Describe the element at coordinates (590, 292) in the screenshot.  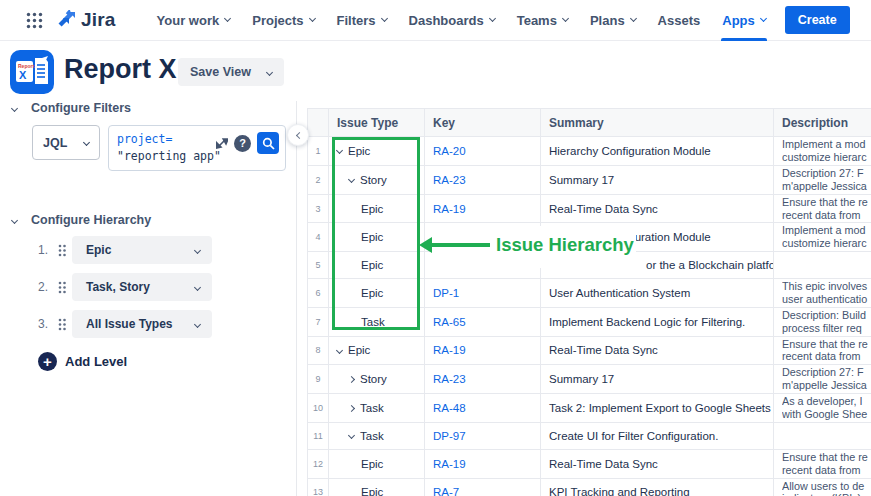
I see `table-row: 6EpicDP-1User Authentication SystemThis …` at that location.